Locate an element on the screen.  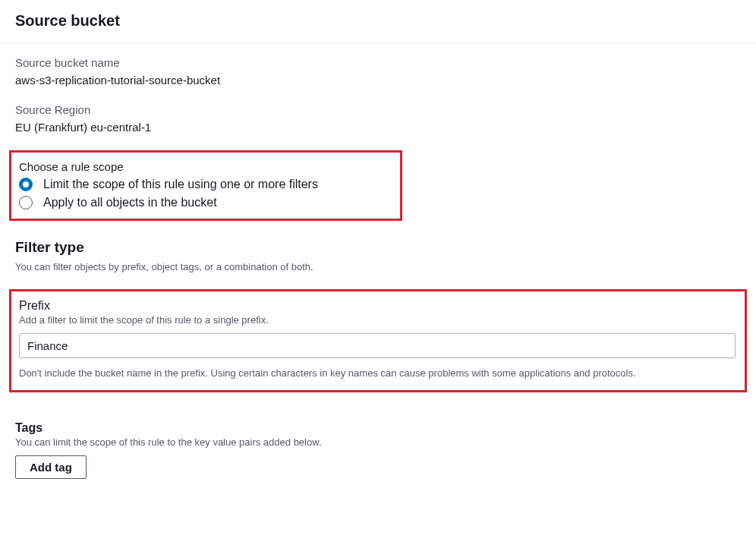
scope-option-filters-label: Limit the scope of this rule using one o… is located at coordinates (181, 184).